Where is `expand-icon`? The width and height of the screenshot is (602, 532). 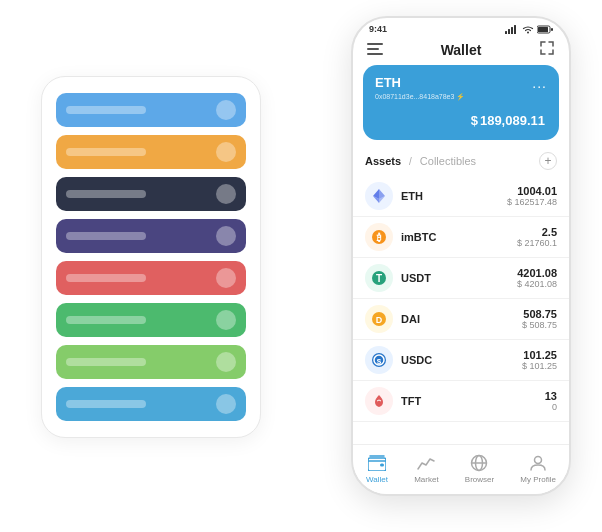
expand-icon is located at coordinates (547, 50).